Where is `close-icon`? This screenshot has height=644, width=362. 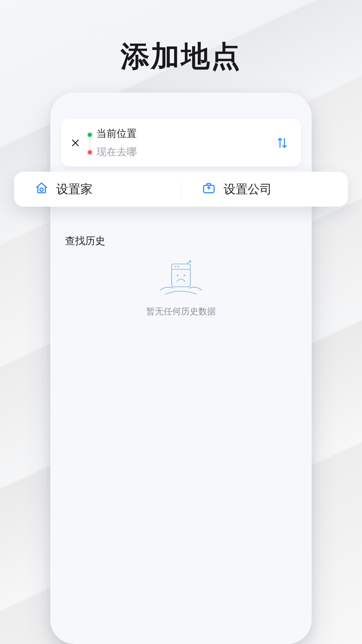
close-icon is located at coordinates (75, 143).